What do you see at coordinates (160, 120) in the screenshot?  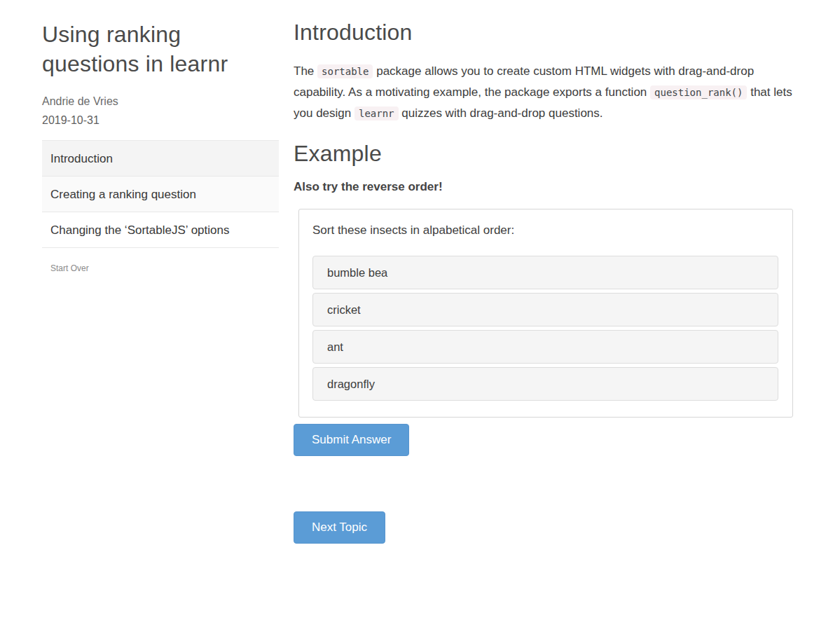 I see `tutorial-date: 2019-10-31` at bounding box center [160, 120].